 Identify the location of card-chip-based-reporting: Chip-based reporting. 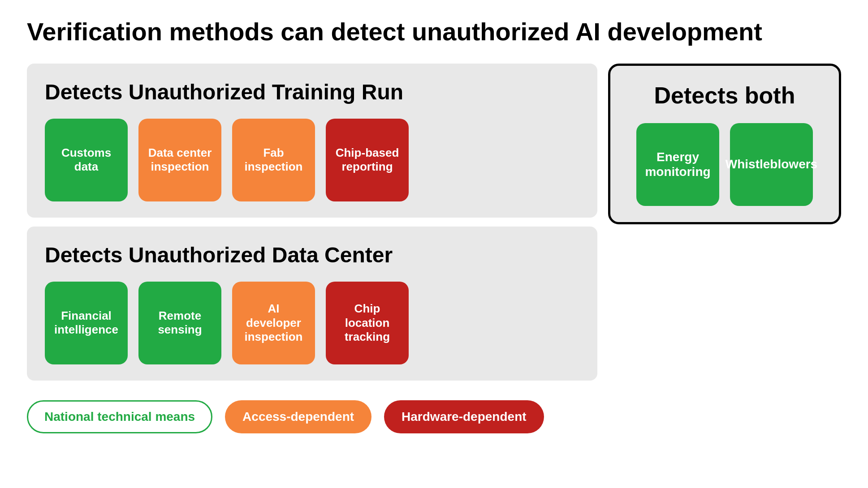
(367, 160).